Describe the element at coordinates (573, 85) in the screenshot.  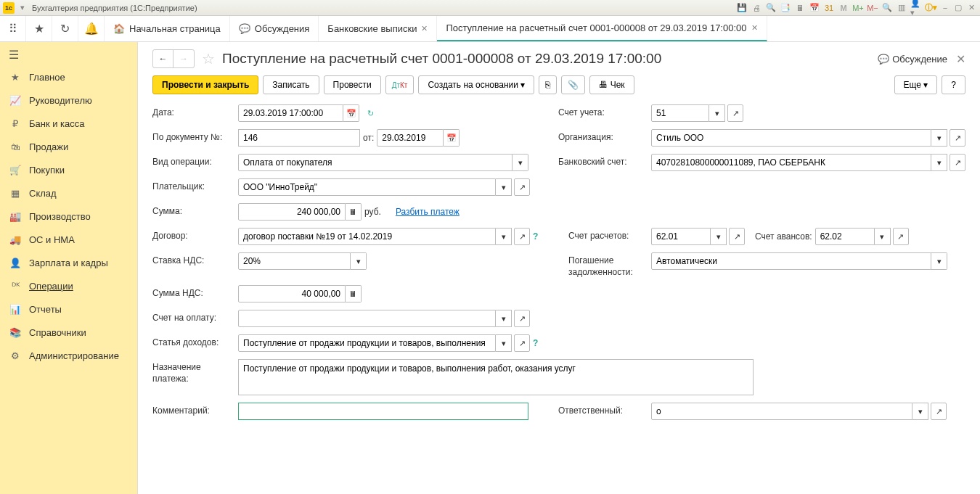
I see `attach-button: 📎` at that location.